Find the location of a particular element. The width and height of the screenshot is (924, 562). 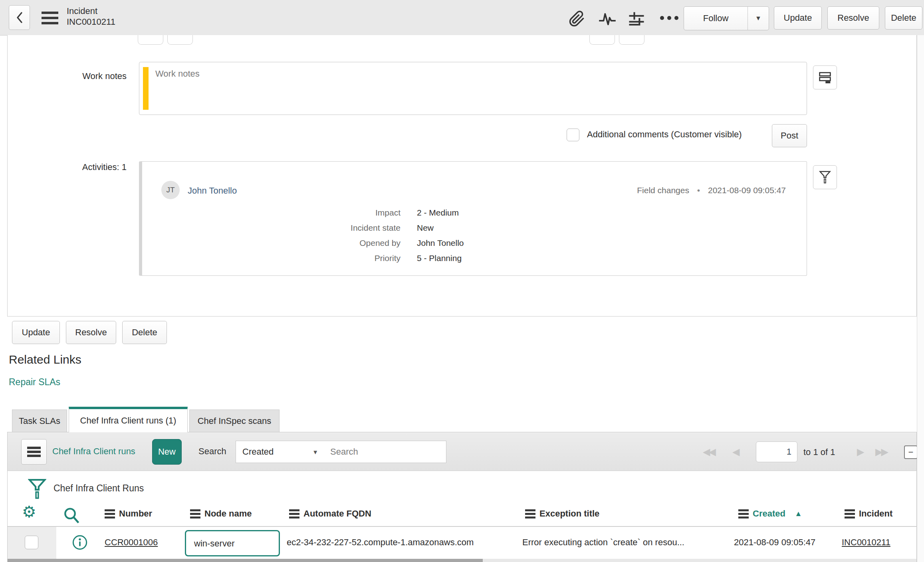

new-button: New is located at coordinates (167, 452).